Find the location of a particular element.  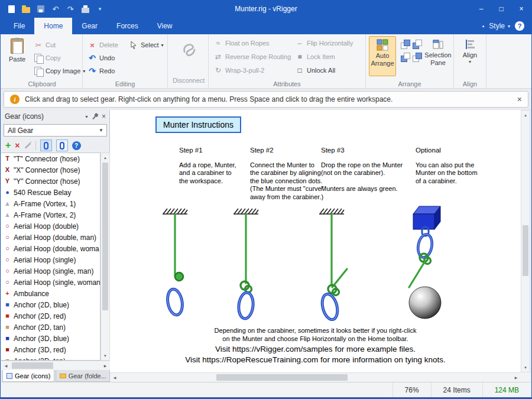

tab-home: Home is located at coordinates (53, 26).